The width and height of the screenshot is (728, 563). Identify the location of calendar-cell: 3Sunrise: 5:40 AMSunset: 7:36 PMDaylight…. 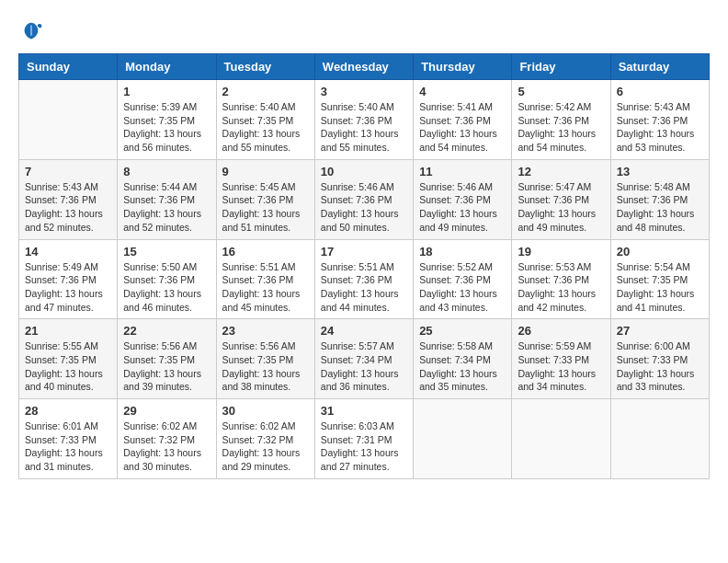
(364, 120).